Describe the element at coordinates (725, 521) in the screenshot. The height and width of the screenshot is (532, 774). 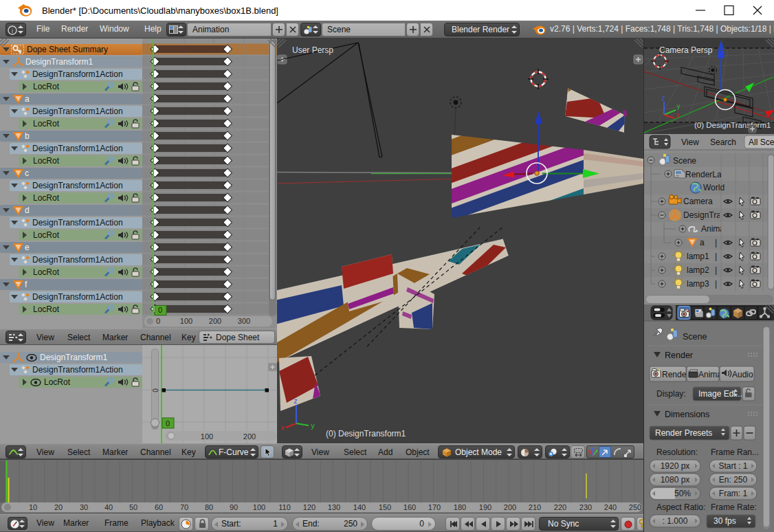
I see `svg-text: 30 fps` at that location.